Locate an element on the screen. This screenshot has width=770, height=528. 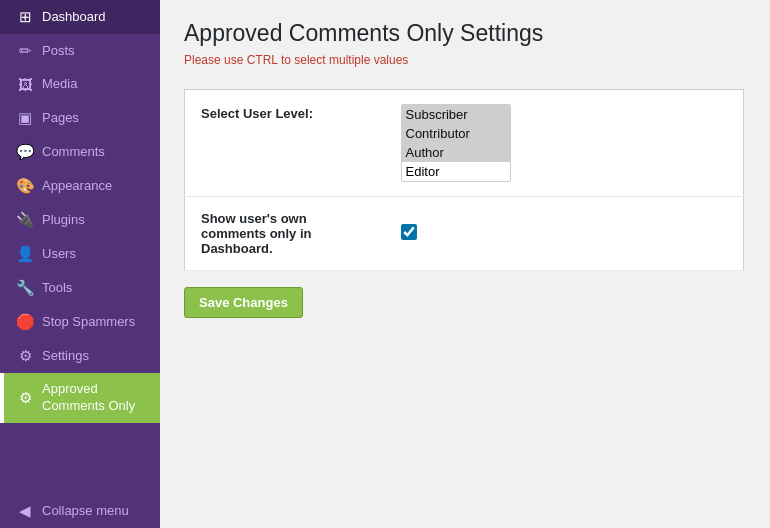
sidebar-item-users: 👤 Users is located at coordinates (80, 254).